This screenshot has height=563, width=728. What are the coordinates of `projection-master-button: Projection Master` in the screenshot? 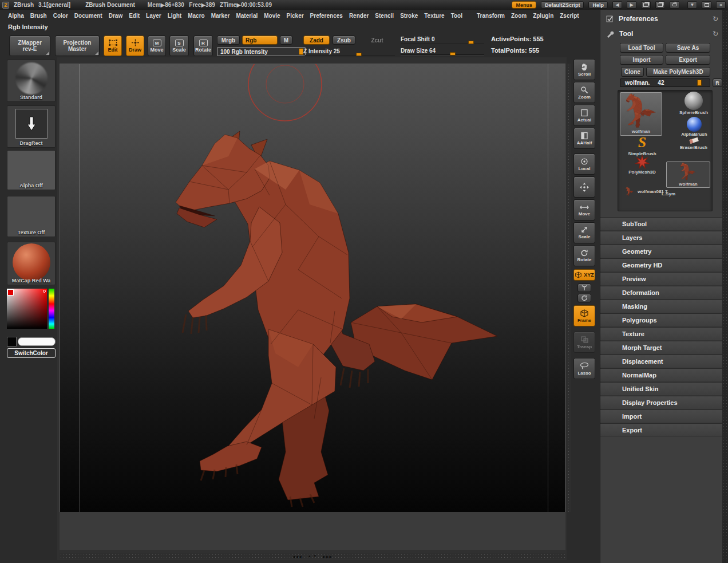 It's located at (77, 46).